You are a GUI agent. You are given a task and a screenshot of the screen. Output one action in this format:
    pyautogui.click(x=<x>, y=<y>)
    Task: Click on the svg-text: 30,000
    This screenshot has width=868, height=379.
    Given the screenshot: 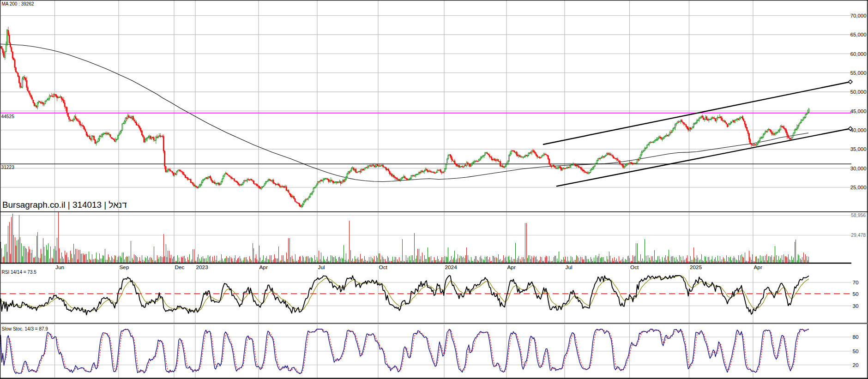 What is the action you would take?
    pyautogui.click(x=859, y=168)
    